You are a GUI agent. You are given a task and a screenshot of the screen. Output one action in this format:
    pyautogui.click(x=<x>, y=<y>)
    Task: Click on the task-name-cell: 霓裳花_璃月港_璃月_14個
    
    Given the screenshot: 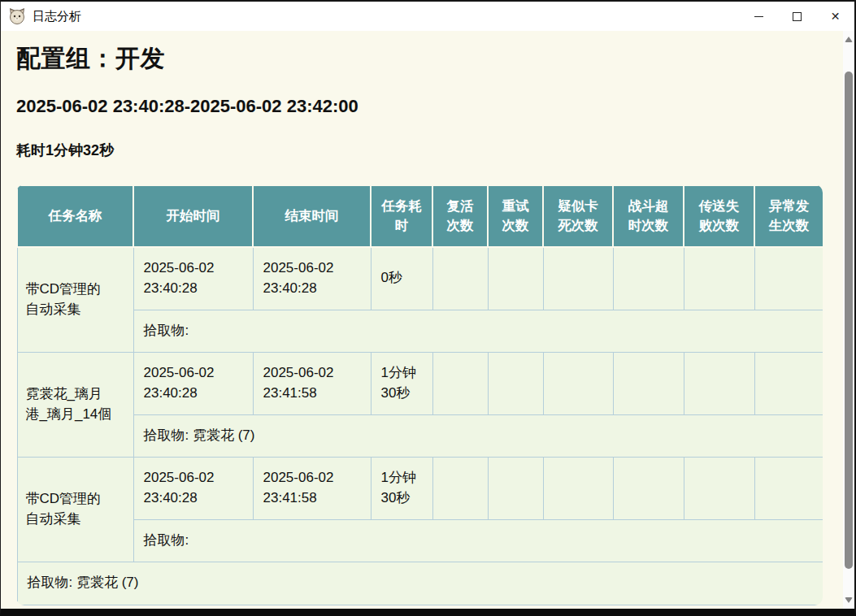 What is the action you would take?
    pyautogui.click(x=75, y=405)
    